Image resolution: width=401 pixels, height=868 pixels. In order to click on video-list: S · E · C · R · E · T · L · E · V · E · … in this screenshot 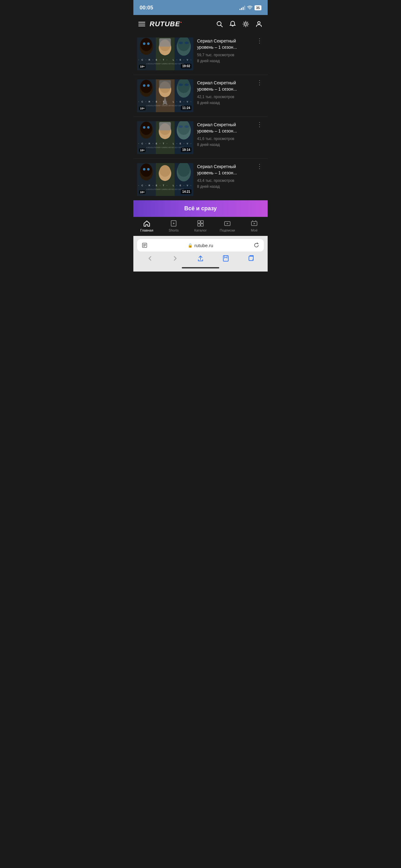, I will do `click(201, 117)`.